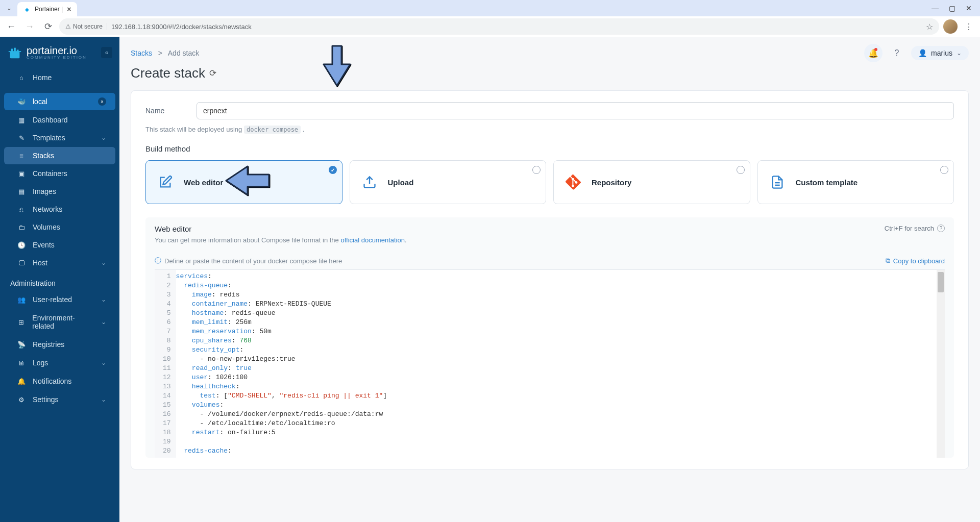  I want to click on build-card-repository: Repository, so click(652, 182).